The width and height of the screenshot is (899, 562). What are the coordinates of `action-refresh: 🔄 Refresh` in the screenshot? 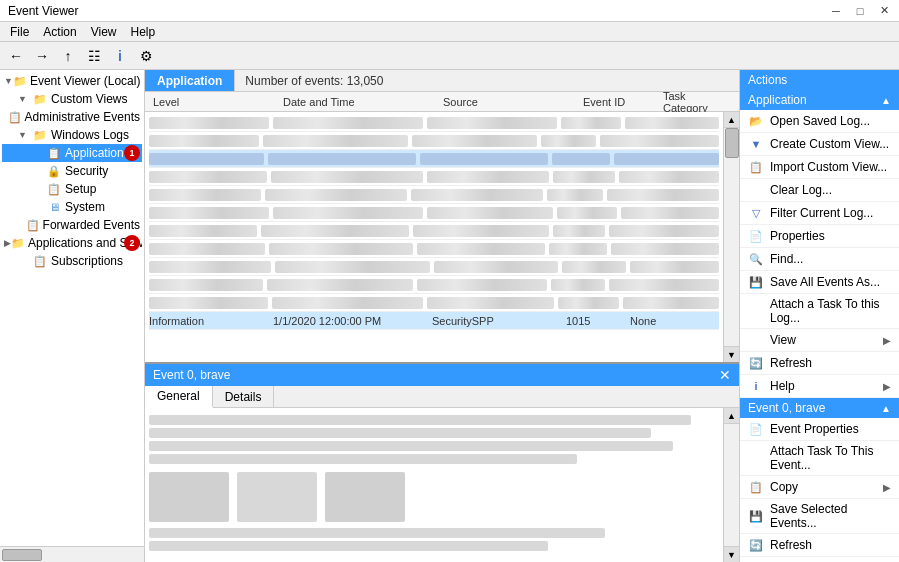 It's located at (820, 364).